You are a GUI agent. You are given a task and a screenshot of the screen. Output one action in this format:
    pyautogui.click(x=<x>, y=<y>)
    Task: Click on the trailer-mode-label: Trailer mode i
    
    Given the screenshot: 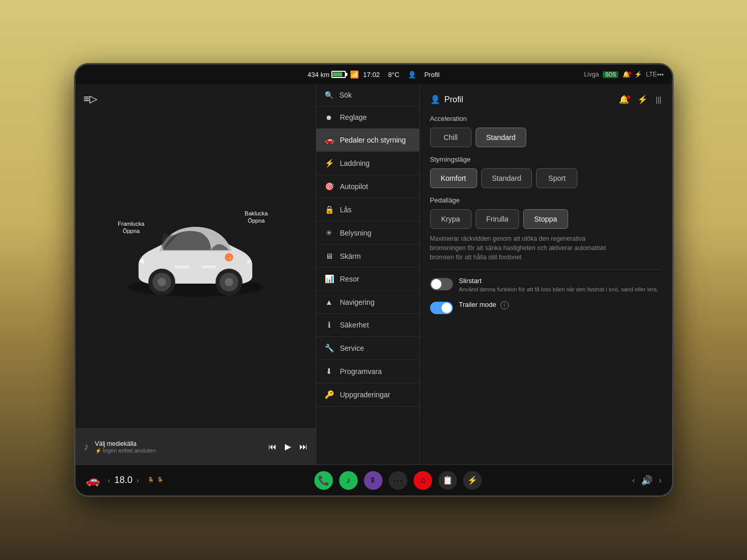 What is the action you would take?
    pyautogui.click(x=484, y=305)
    